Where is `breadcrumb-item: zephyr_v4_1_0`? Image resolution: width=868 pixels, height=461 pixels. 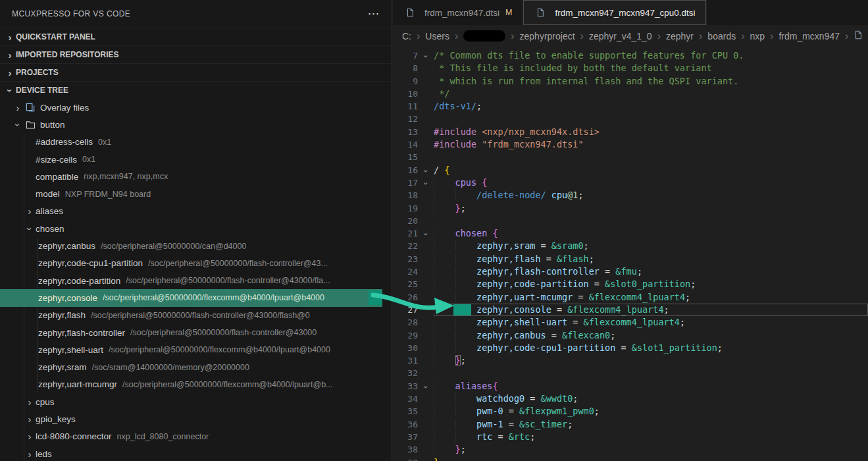
breadcrumb-item: zephyr_v4_1_0 is located at coordinates (621, 36).